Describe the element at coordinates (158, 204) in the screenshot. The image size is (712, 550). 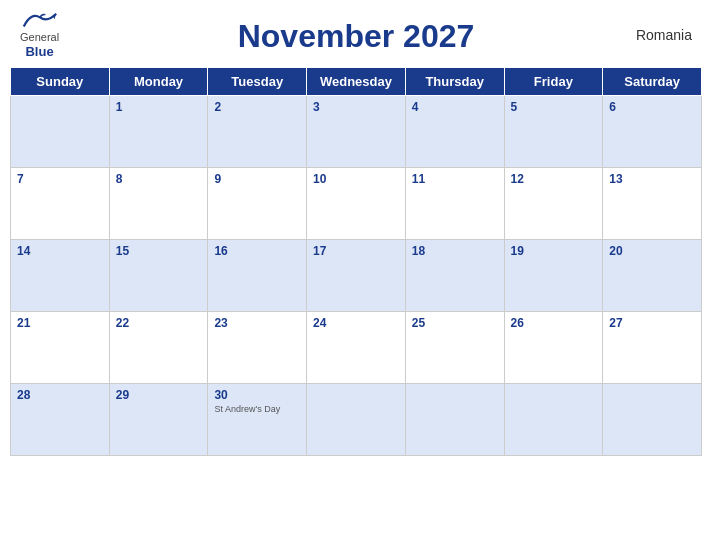
I see `calendar-cell: 8` at that location.